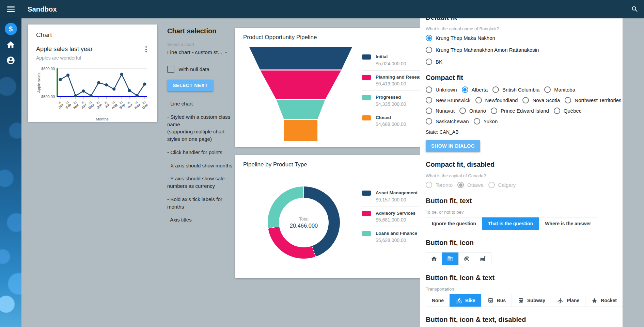 The height and width of the screenshot is (327, 644). Describe the element at coordinates (201, 152) in the screenshot. I see `chart-note: - Click handler for points` at that location.